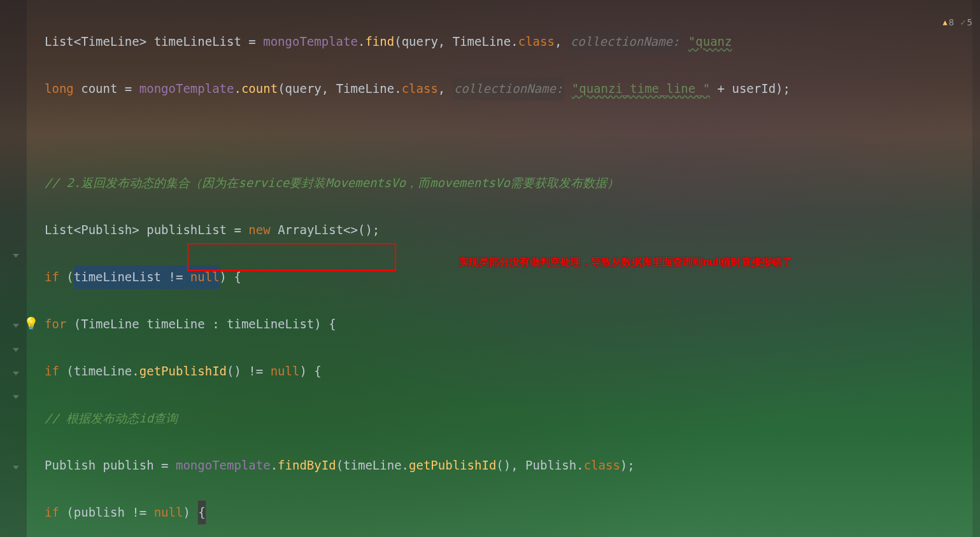 The height and width of the screenshot is (537, 980). Describe the element at coordinates (418, 372) in the screenshot. I see `code-line: if (timeLine.getPublishId() != null) {` at that location.